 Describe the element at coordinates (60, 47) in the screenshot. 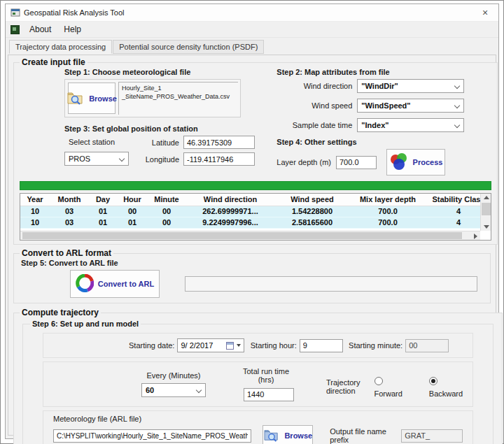

I see `tab-trajectory-data-processing: Trajectory data processing` at that location.